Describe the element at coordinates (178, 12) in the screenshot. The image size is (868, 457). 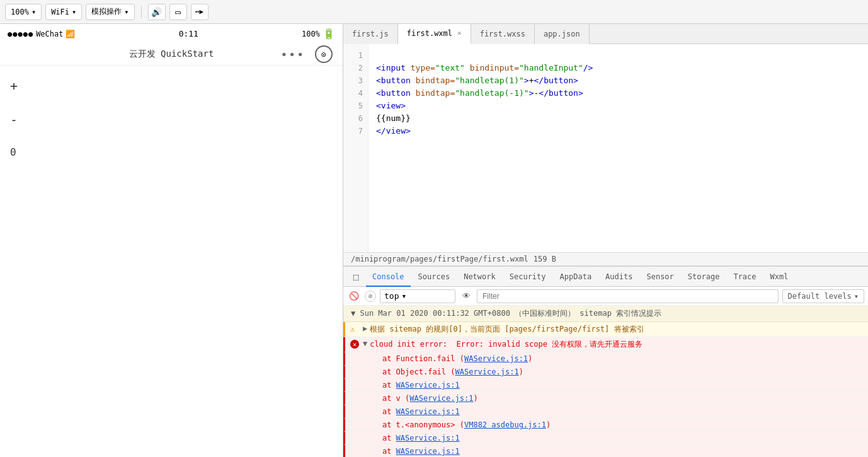
I see `screen-btn: ▭` at that location.